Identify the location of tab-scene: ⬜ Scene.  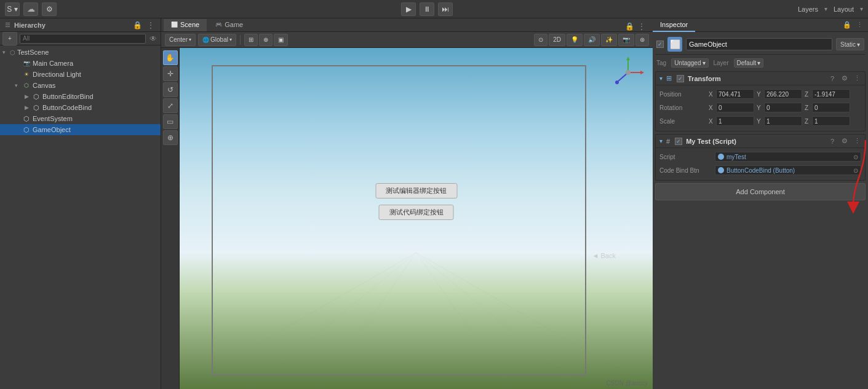
(185, 25).